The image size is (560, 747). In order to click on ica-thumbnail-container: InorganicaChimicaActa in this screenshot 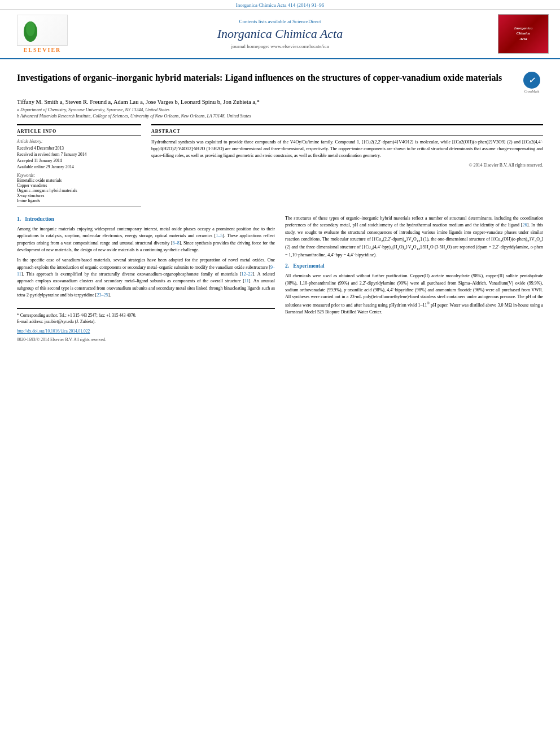, I will do `click(518, 34)`.